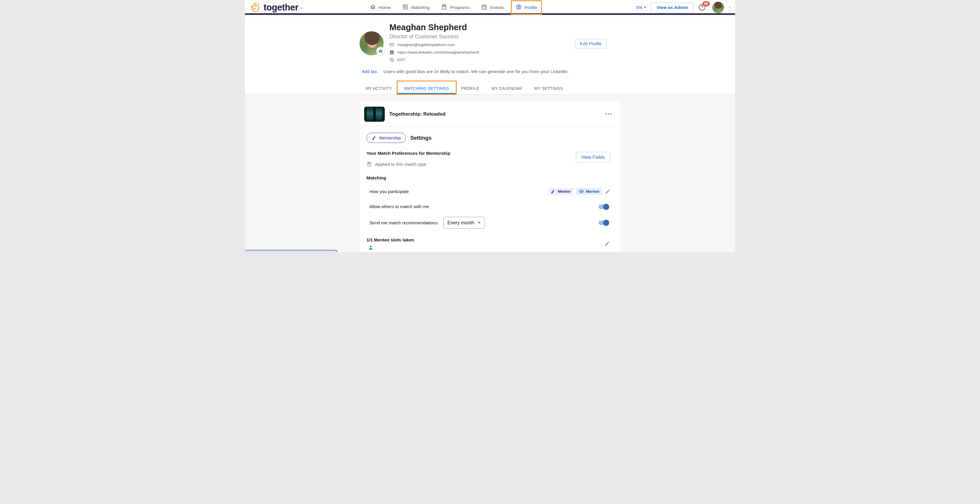 The image size is (980, 504). I want to click on chevron-down-icon, so click(645, 8).